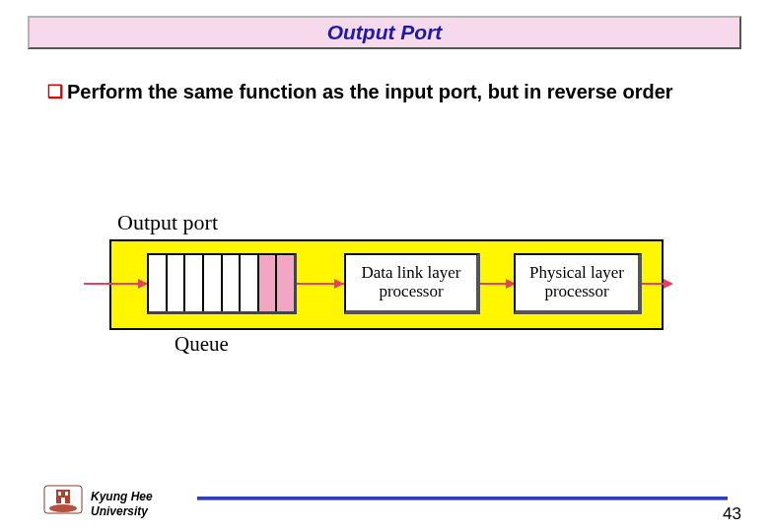 This screenshot has height=532, width=769. What do you see at coordinates (122, 504) in the screenshot?
I see `footer-university: Kyung Hee University` at bounding box center [122, 504].